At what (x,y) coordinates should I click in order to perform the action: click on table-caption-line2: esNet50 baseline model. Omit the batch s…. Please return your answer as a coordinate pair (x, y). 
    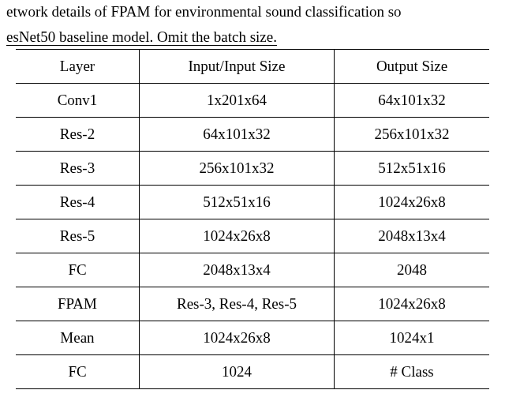
    Looking at the image, I should click on (252, 37).